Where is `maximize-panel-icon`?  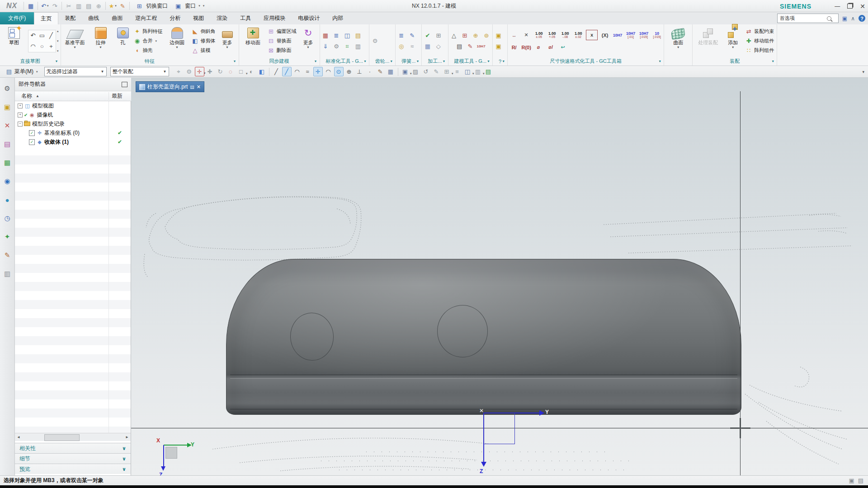
maximize-panel-icon is located at coordinates (125, 84).